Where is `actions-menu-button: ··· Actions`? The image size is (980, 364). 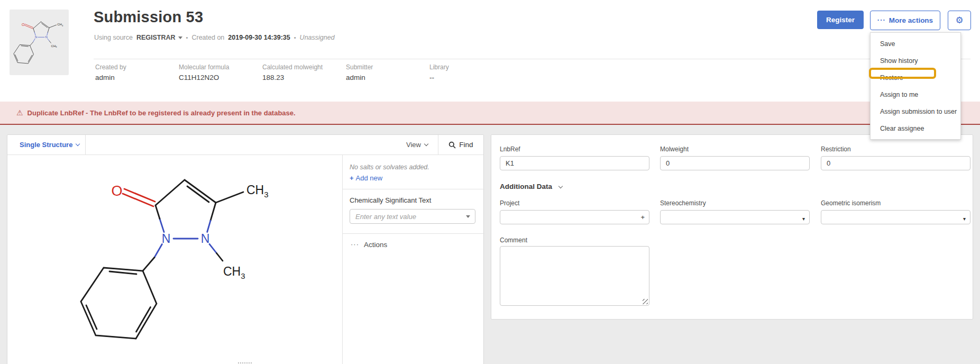
actions-menu-button: ··· Actions is located at coordinates (369, 244).